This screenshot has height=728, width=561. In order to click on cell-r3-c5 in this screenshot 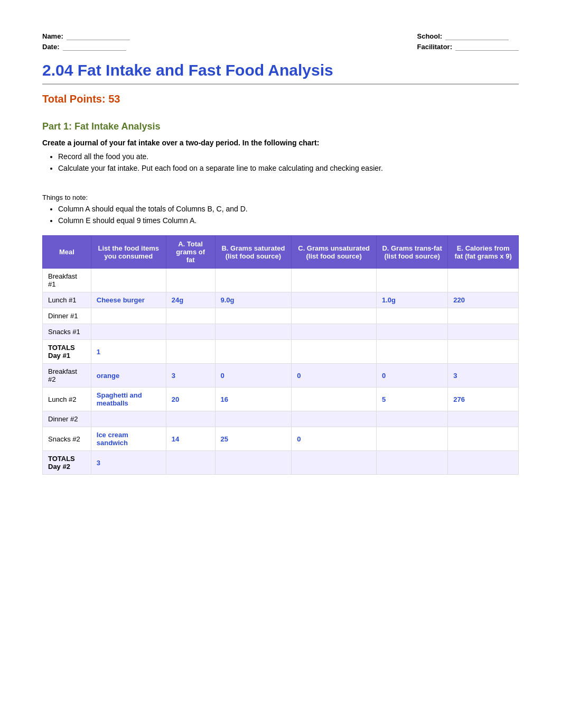, I will do `click(412, 332)`.